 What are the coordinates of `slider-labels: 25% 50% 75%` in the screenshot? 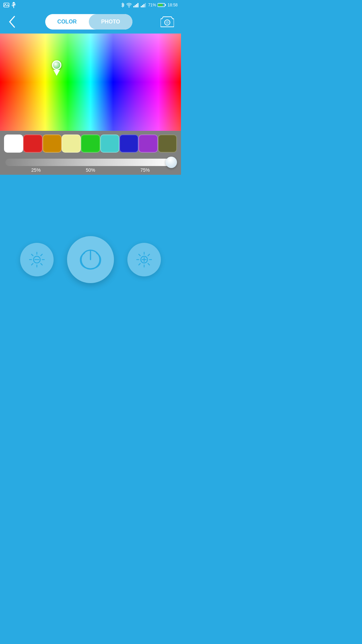 It's located at (90, 170).